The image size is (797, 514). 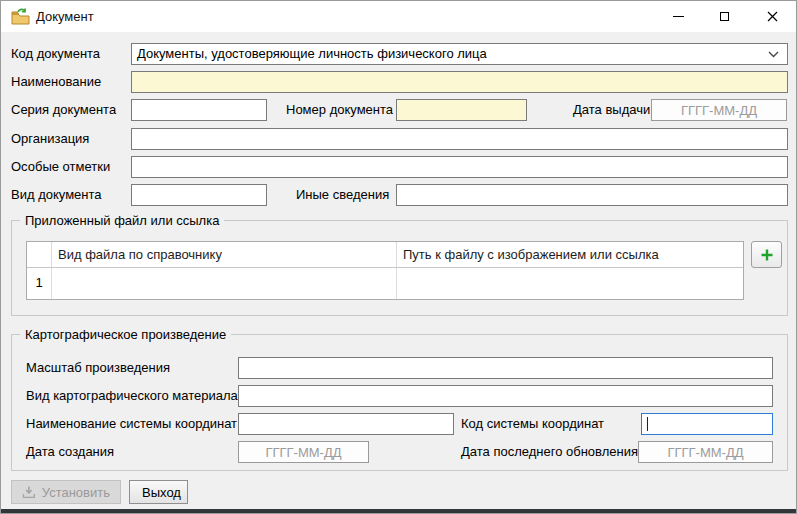 What do you see at coordinates (65, 16) in the screenshot?
I see `window-title: Документ` at bounding box center [65, 16].